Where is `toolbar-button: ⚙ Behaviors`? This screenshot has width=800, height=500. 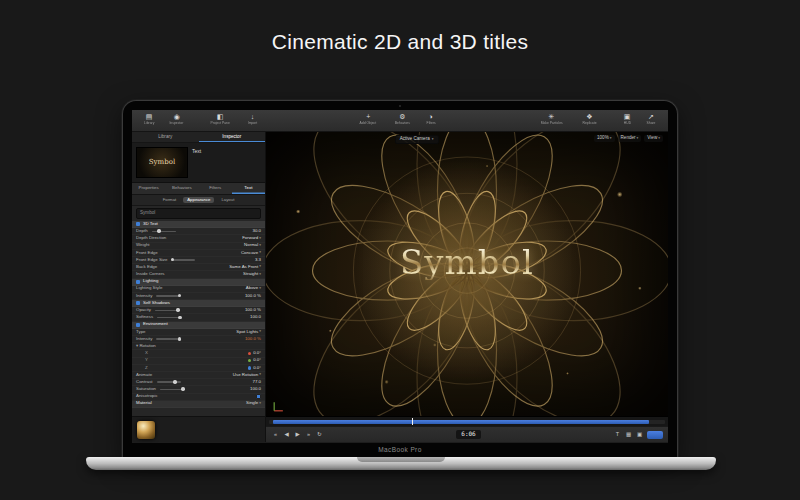 toolbar-button: ⚙ Behaviors is located at coordinates (402, 120).